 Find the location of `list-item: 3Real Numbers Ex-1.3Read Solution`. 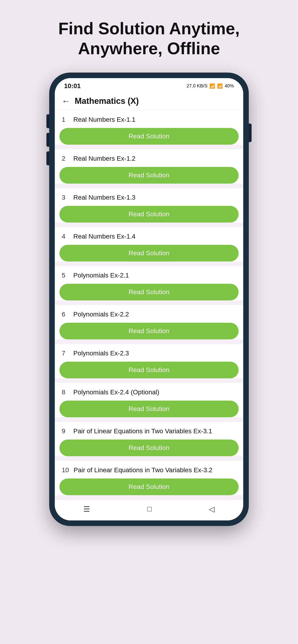

list-item: 3Real Numbers Ex-1.3Read Solution is located at coordinates (149, 206).